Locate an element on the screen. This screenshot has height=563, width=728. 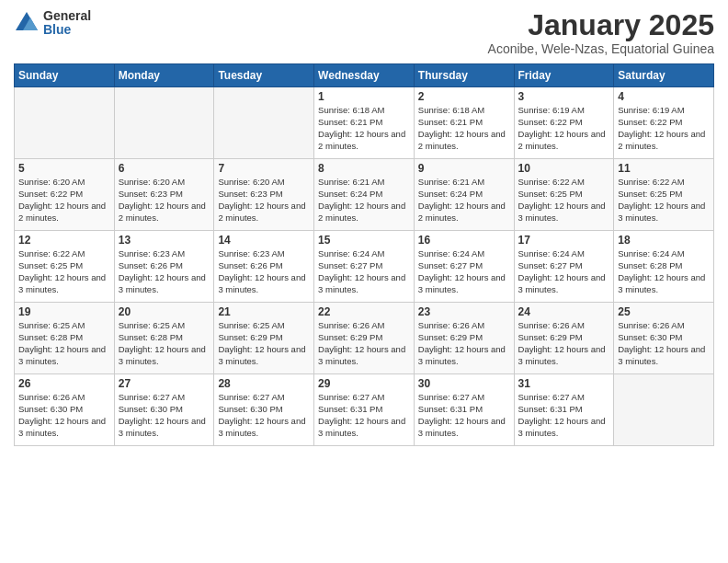
day-number: 30 is located at coordinates (464, 384).